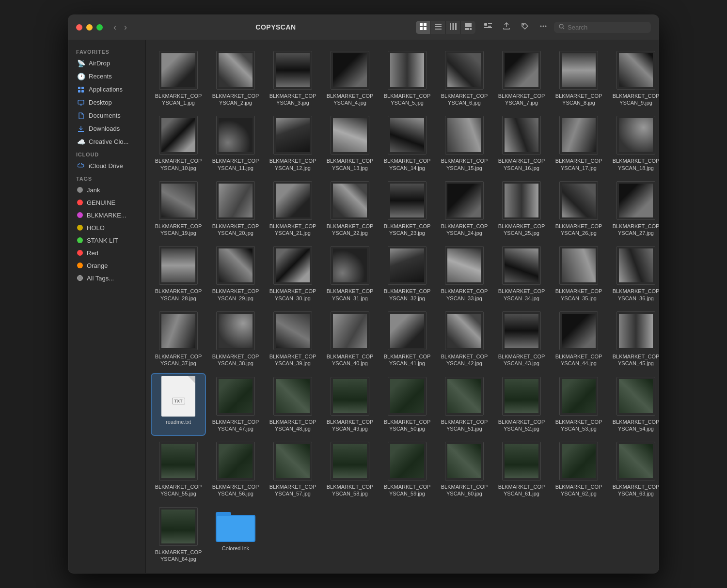 The width and height of the screenshot is (727, 588). Describe the element at coordinates (107, 253) in the screenshot. I see `sidebar-item-tag-red: Red` at that location.